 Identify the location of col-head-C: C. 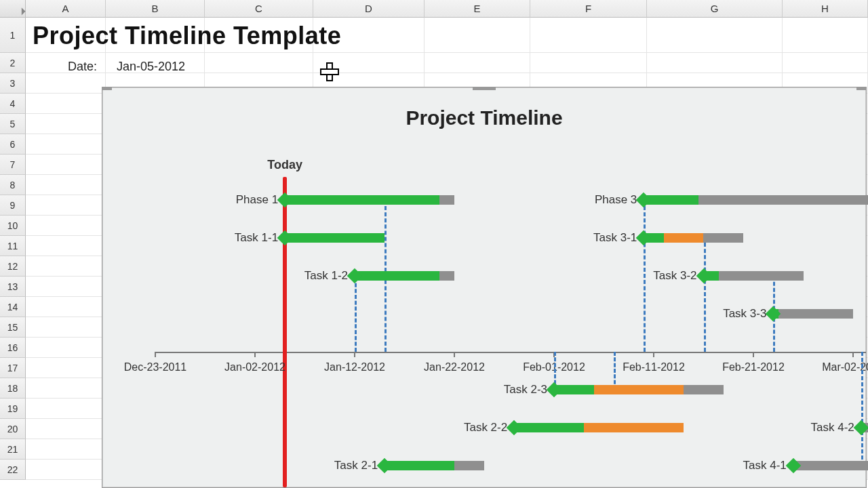
(259, 9).